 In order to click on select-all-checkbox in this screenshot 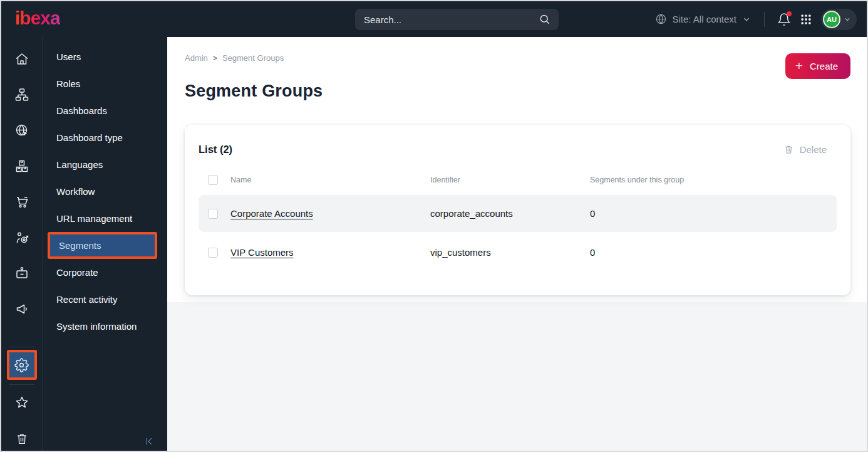, I will do `click(213, 180)`.